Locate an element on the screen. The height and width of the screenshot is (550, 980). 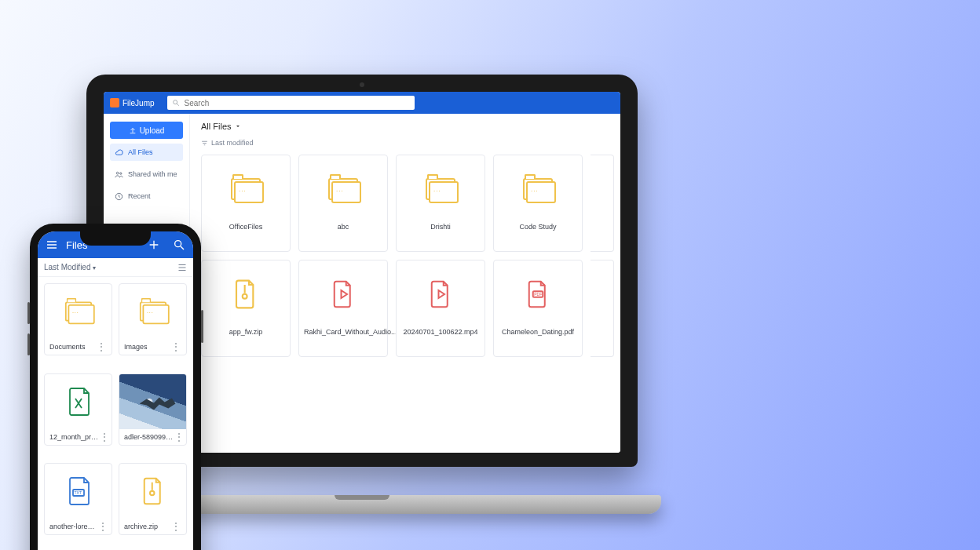
laptop-hinge-notch is located at coordinates (362, 497).